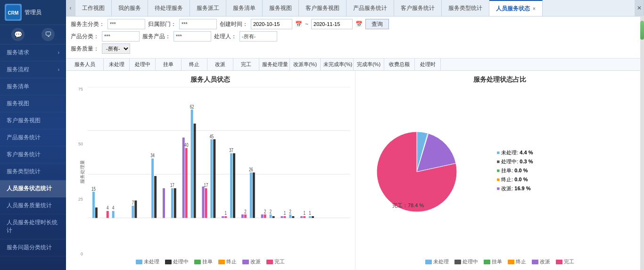 This screenshot has width=644, height=270. What do you see at coordinates (33, 138) in the screenshot?
I see `sidebar-item: 产品服务统计` at bounding box center [33, 138].